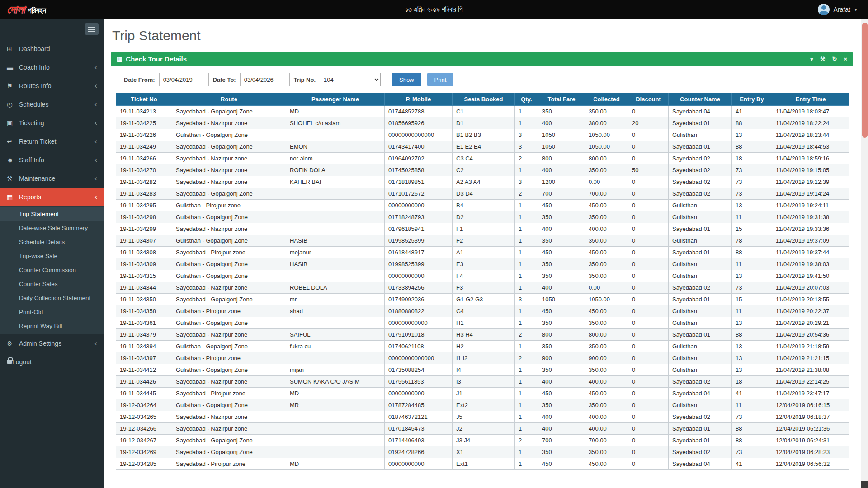 This screenshot has width=868, height=488. Describe the element at coordinates (700, 464) in the screenshot. I see `table-cell: Sayedabad 04` at that location.